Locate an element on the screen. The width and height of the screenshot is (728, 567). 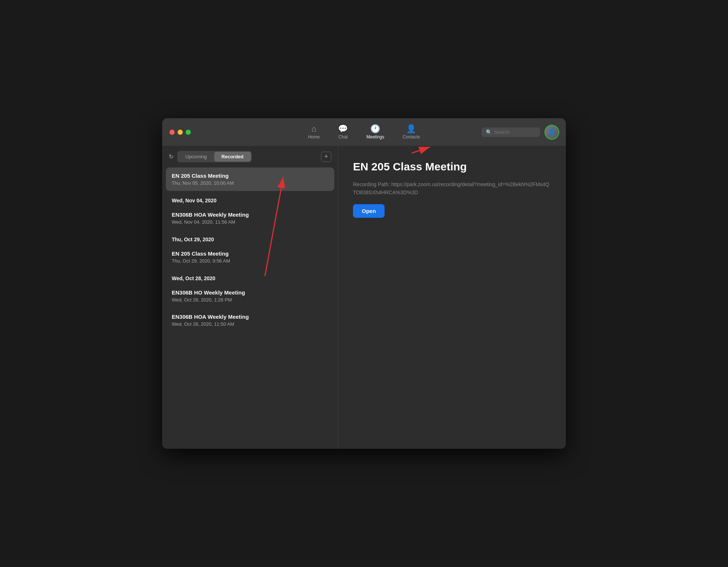
left-panel: ↻ Upcoming Recorded + EN 205 Class Meeti… is located at coordinates (250, 297).